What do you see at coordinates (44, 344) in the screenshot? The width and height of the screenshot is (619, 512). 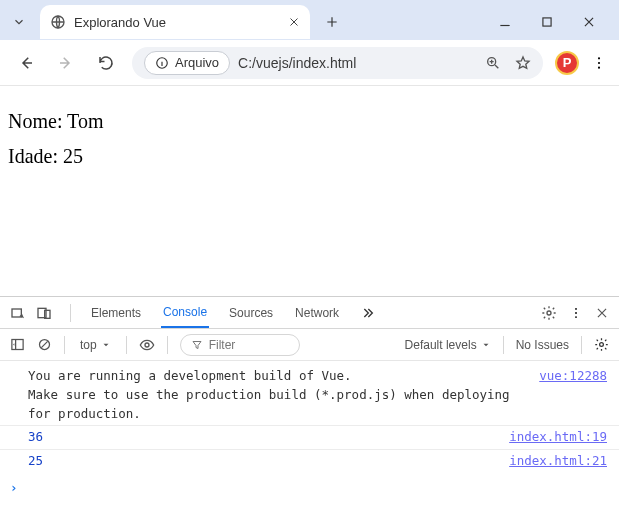 I see `clear-console-button` at bounding box center [44, 344].